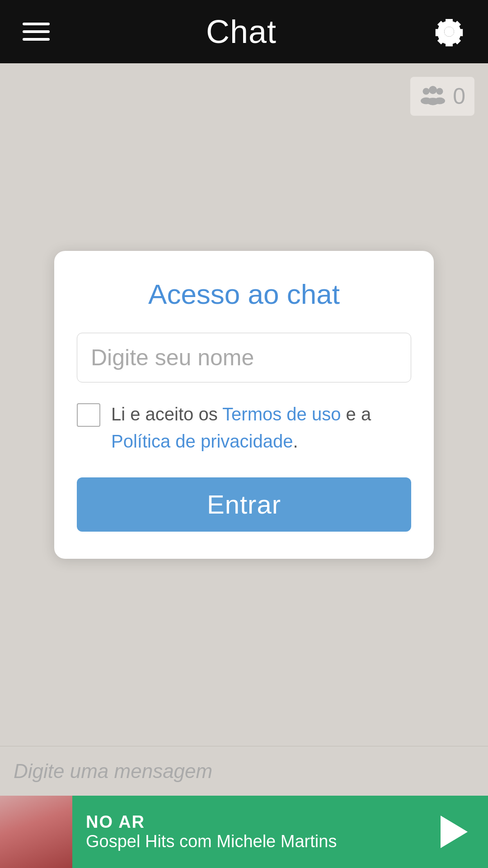 The image size is (488, 868). What do you see at coordinates (251, 842) in the screenshot?
I see `now-playing-subtitle: Gospel Hits com Michele Martins` at bounding box center [251, 842].